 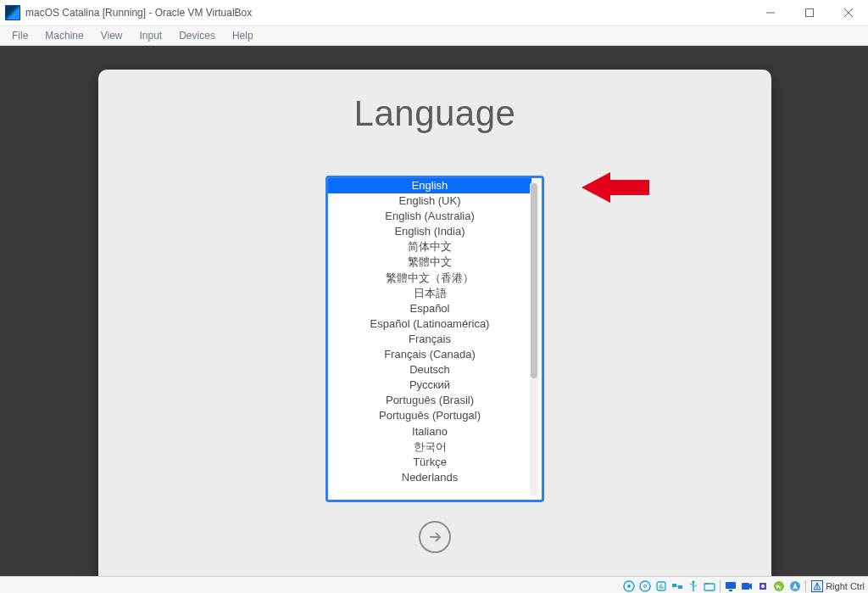 What do you see at coordinates (430, 232) in the screenshot?
I see `language-option: English (India)` at bounding box center [430, 232].